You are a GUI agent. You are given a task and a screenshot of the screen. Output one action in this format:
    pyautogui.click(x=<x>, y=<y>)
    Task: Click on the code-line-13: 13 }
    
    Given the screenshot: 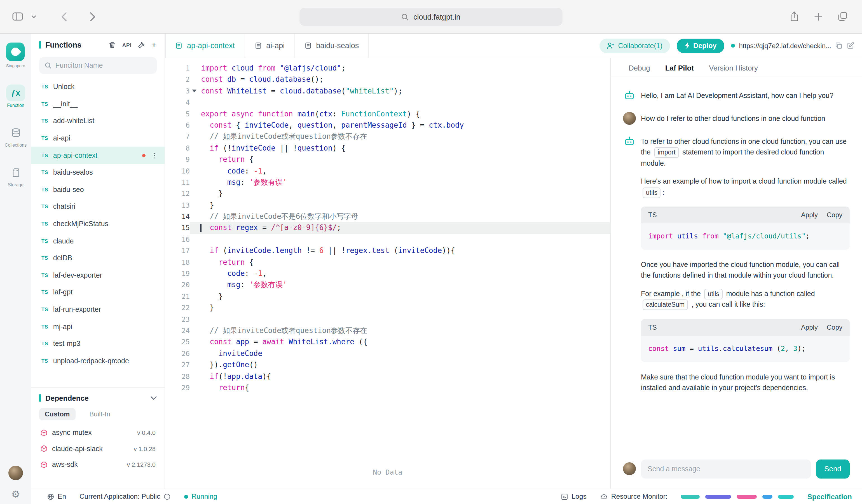 What is the action you would take?
    pyautogui.click(x=388, y=205)
    